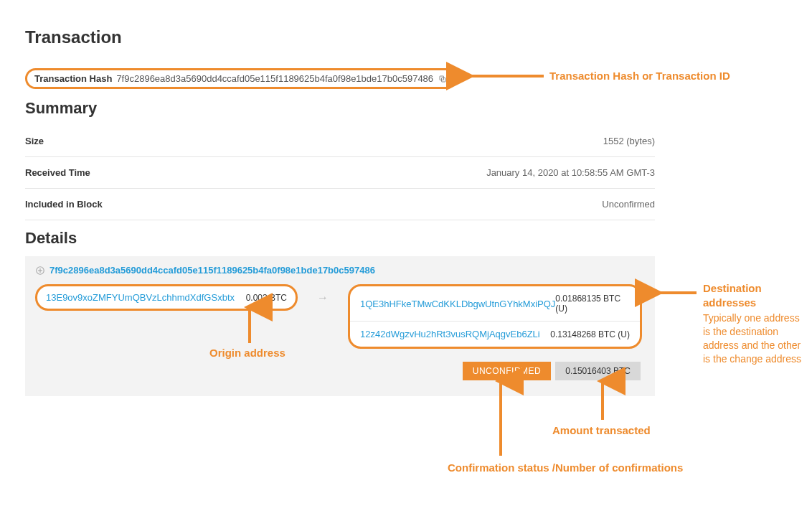 The image size is (812, 516). I want to click on summary-row-block: Included in Block Unconfirmed, so click(340, 205).